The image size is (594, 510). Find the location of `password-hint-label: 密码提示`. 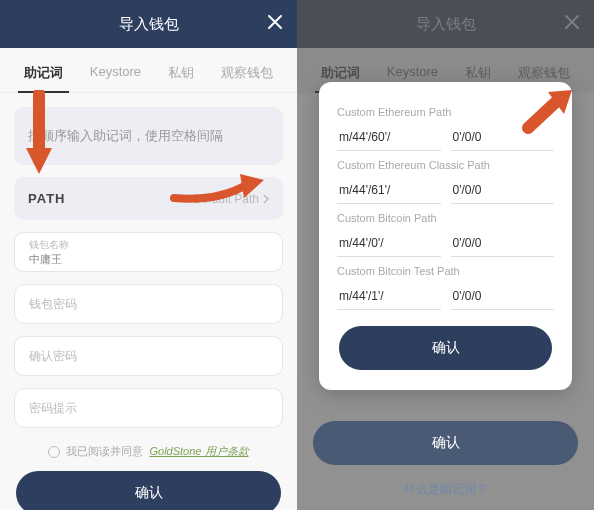

password-hint-label: 密码提示 is located at coordinates (148, 408).